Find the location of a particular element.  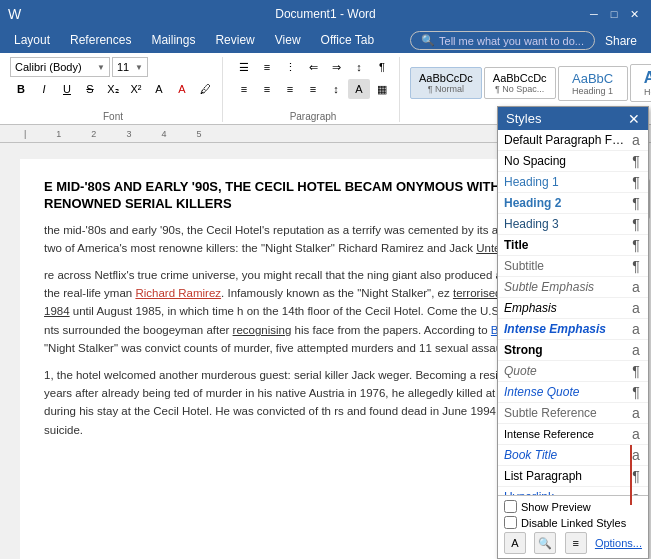

font-group: Calibri (Body) ▼ 11 ▼ B I U S X₂ X² A A … is located at coordinates (114, 90).